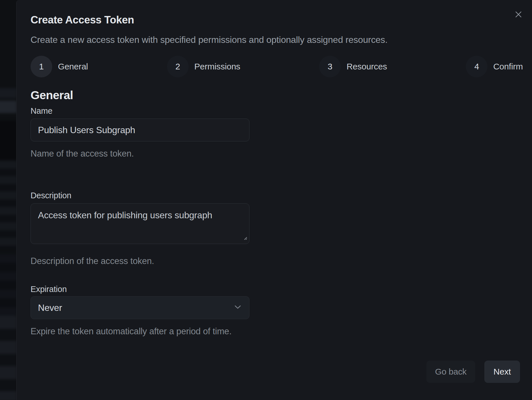 This screenshot has height=400, width=532. What do you see at coordinates (50, 308) in the screenshot?
I see `expiration-selected-value: Never` at bounding box center [50, 308].